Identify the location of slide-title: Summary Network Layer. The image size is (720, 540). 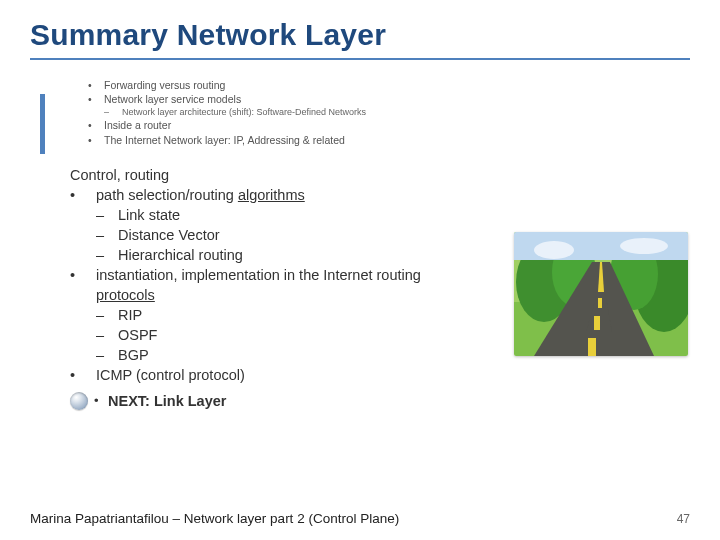
(360, 35).